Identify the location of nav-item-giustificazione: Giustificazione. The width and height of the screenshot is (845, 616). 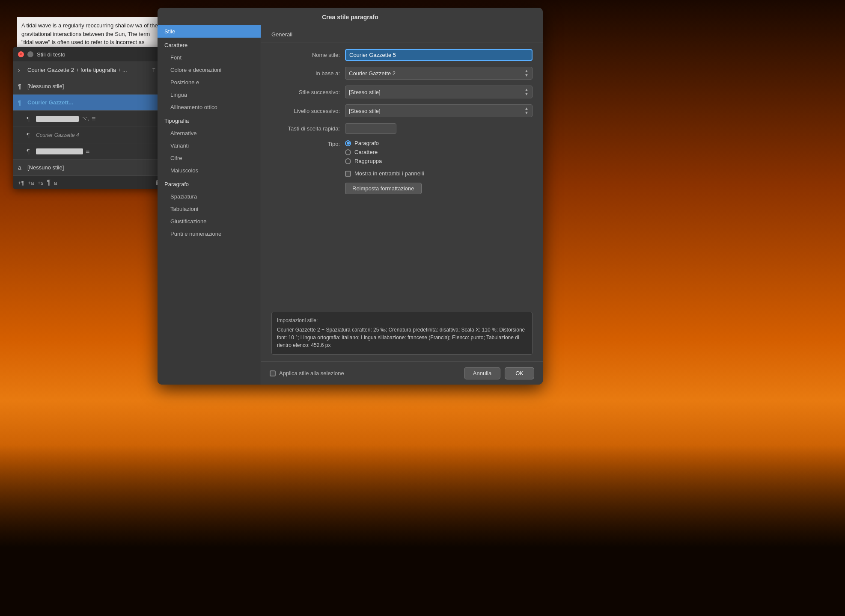
(209, 222).